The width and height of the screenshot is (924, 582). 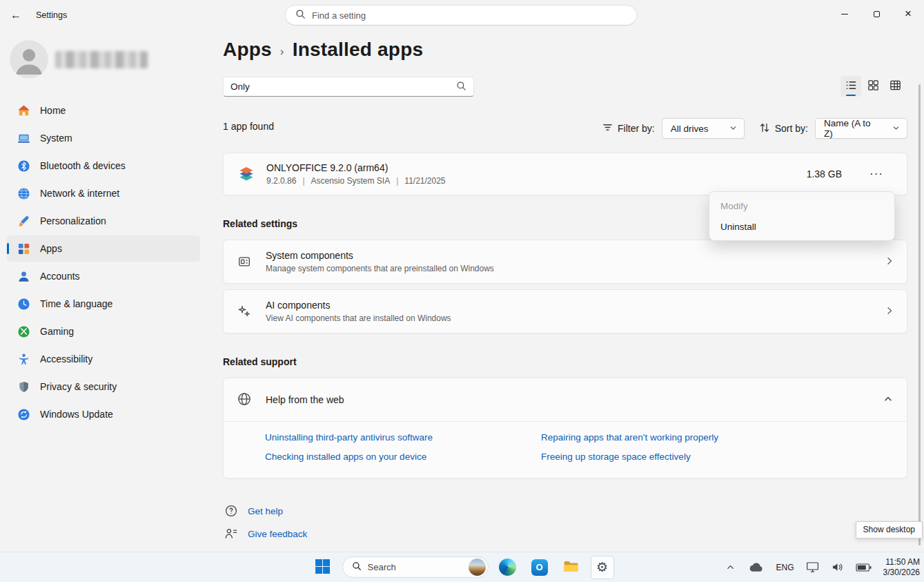 I want to click on app-context-menu: Modify Uninstall, so click(x=802, y=216).